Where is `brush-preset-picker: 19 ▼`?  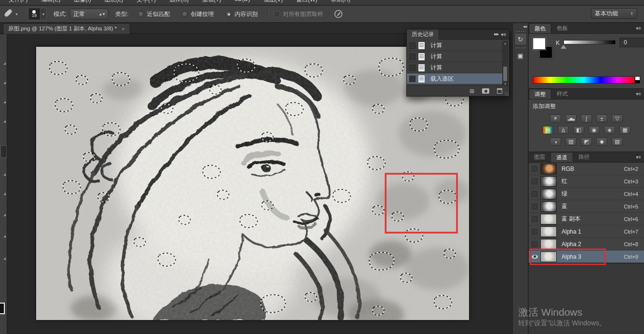
brush-preset-picker: 19 ▼ is located at coordinates (34, 14).